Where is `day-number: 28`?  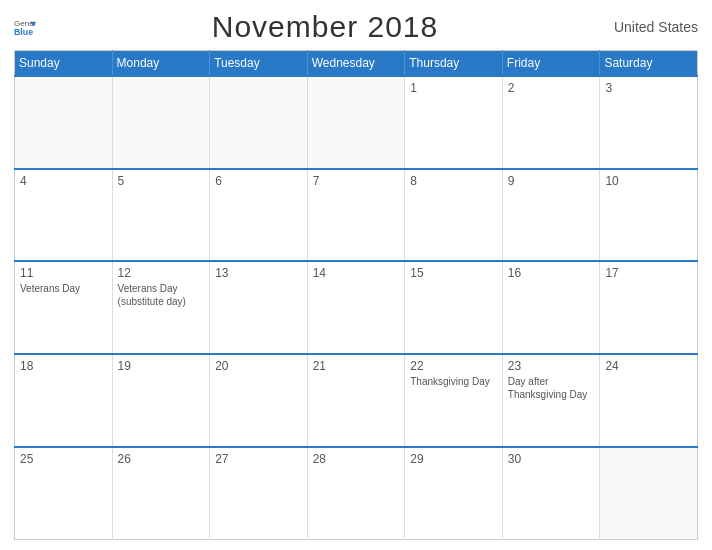
day-number: 28 is located at coordinates (356, 459).